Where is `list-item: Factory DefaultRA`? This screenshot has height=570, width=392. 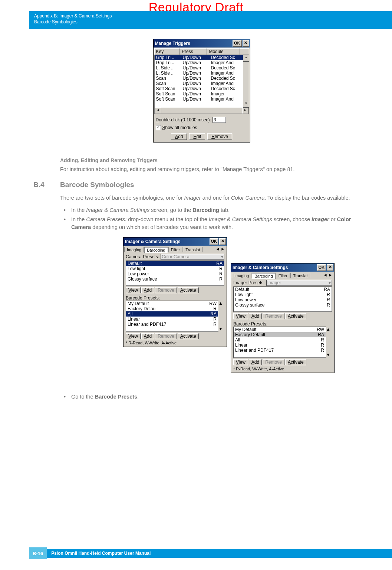 list-item: Factory DefaultRA is located at coordinates (280, 335).